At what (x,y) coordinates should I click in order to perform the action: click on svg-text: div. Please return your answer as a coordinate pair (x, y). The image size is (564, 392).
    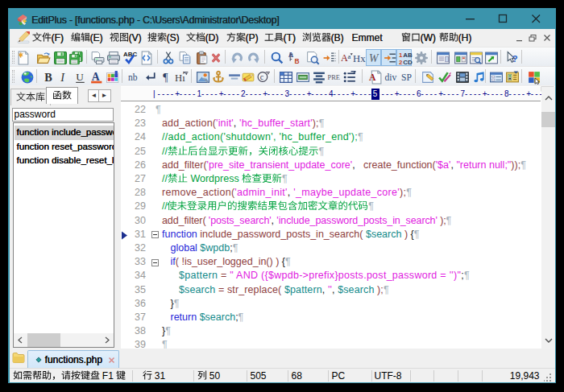
    Looking at the image, I should click on (390, 77).